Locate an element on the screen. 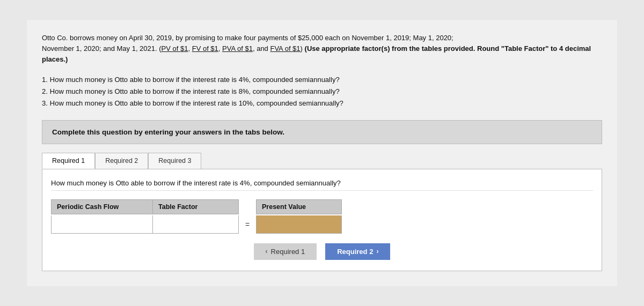 This screenshot has width=644, height=306. comma1: , is located at coordinates (190, 48).